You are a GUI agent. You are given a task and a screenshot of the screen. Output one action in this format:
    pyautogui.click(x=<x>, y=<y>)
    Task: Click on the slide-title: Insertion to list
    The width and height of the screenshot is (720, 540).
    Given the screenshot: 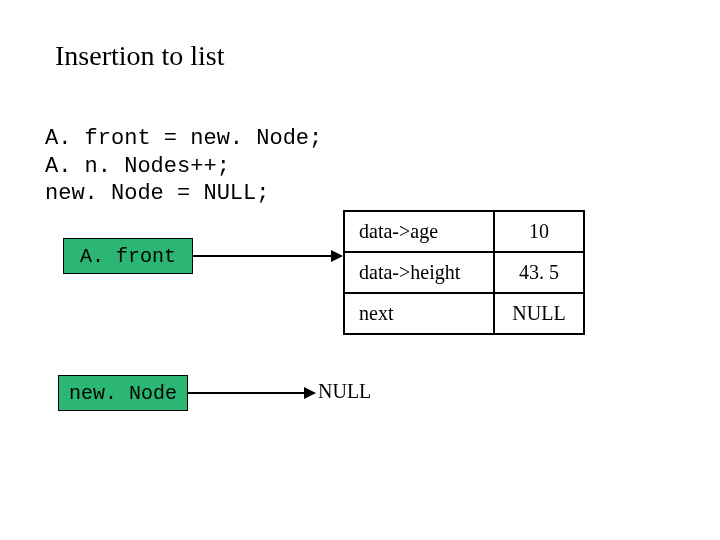 What is the action you would take?
    pyautogui.click(x=140, y=56)
    